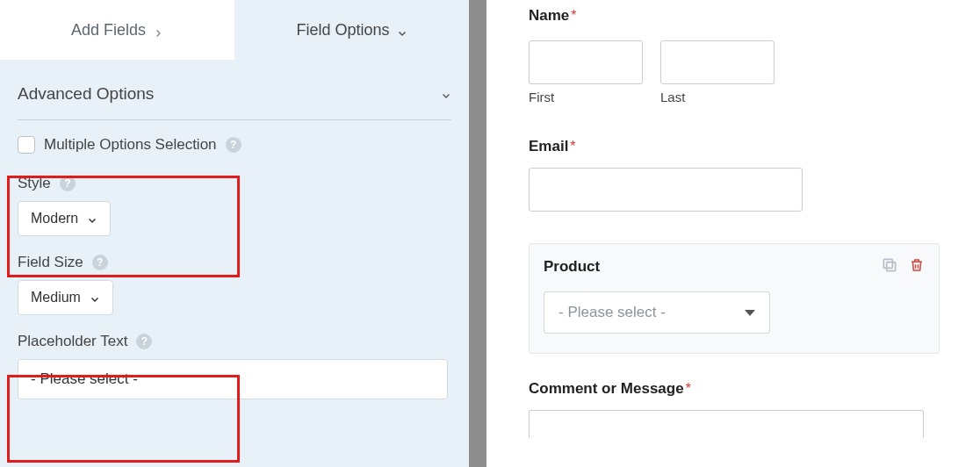 The height and width of the screenshot is (467, 980). What do you see at coordinates (130, 145) in the screenshot?
I see `multiple-selection-label: Multiple Options Selection` at bounding box center [130, 145].